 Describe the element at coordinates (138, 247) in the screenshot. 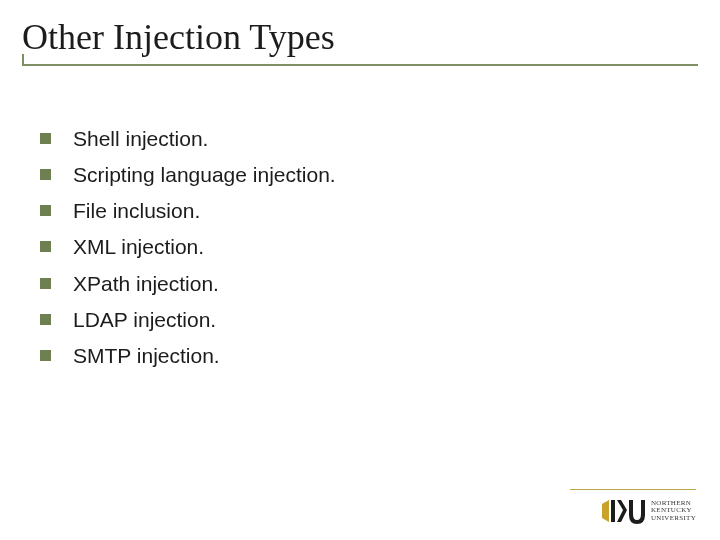

I see `list-item-text: XML injection.` at that location.